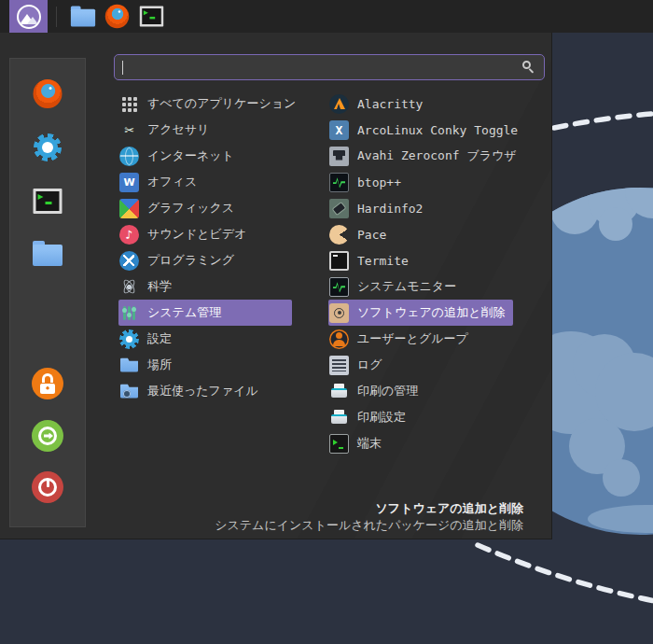 This screenshot has width=653, height=644. I want to click on app-label: Alacritty, so click(390, 105).